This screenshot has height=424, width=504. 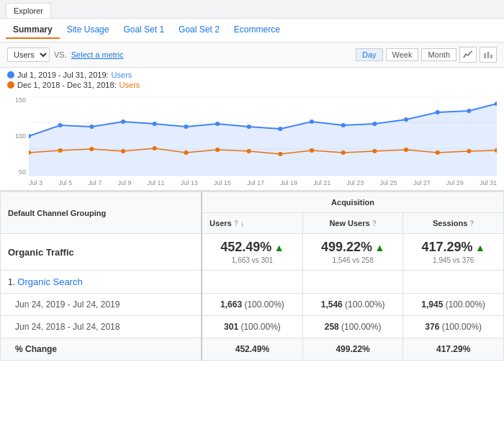 I want to click on tab-ecommerce: Ecommerce, so click(x=257, y=30).